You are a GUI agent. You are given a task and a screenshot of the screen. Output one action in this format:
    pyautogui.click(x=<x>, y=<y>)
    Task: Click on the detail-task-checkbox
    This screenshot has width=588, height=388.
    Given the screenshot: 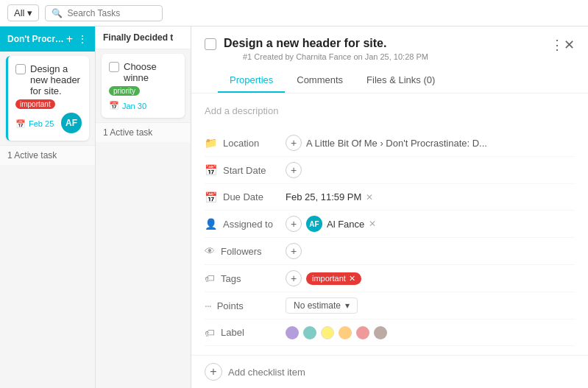 What is the action you would take?
    pyautogui.click(x=210, y=44)
    